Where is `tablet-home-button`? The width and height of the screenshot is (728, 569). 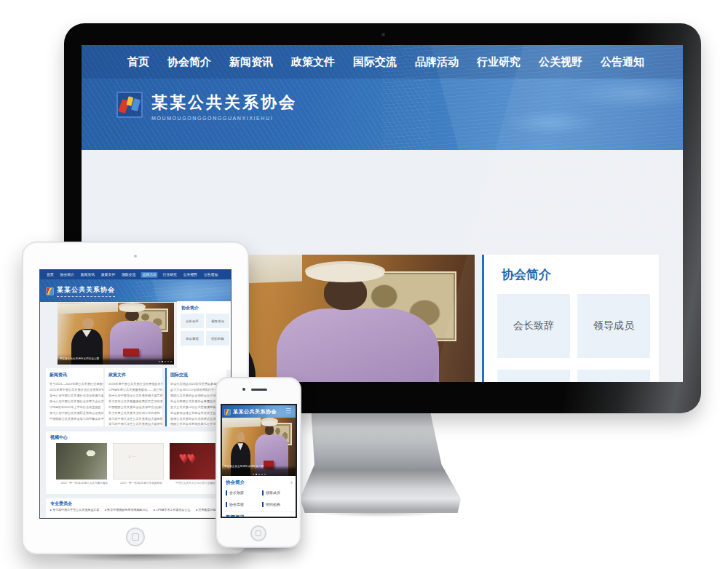 tablet-home-button is located at coordinates (135, 537).